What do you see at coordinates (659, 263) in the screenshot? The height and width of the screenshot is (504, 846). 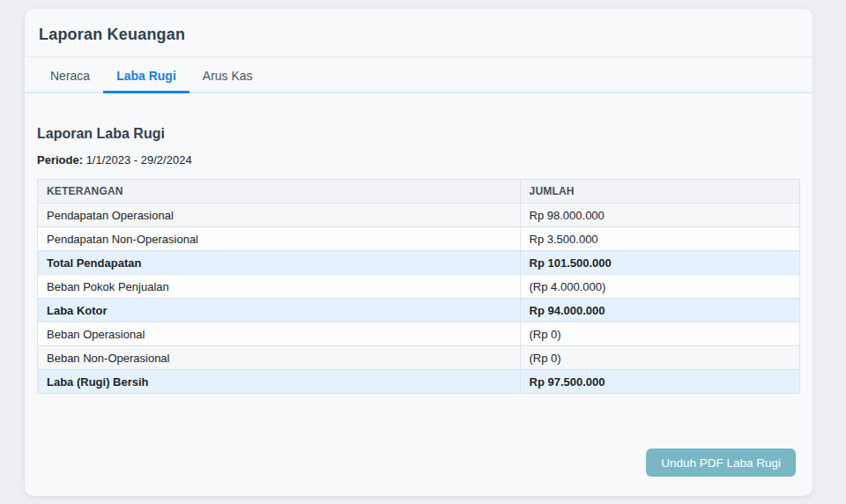 I see `row-value: Rp 101.500.000` at bounding box center [659, 263].